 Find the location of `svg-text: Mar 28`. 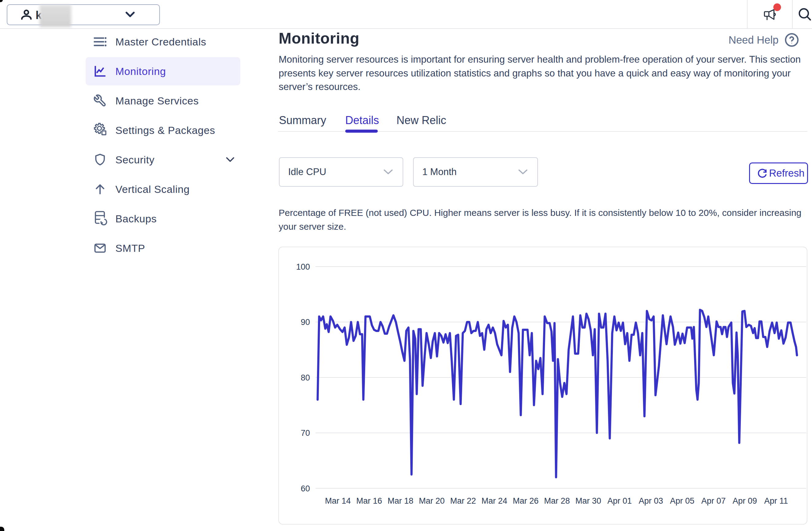

svg-text: Mar 28 is located at coordinates (557, 501).